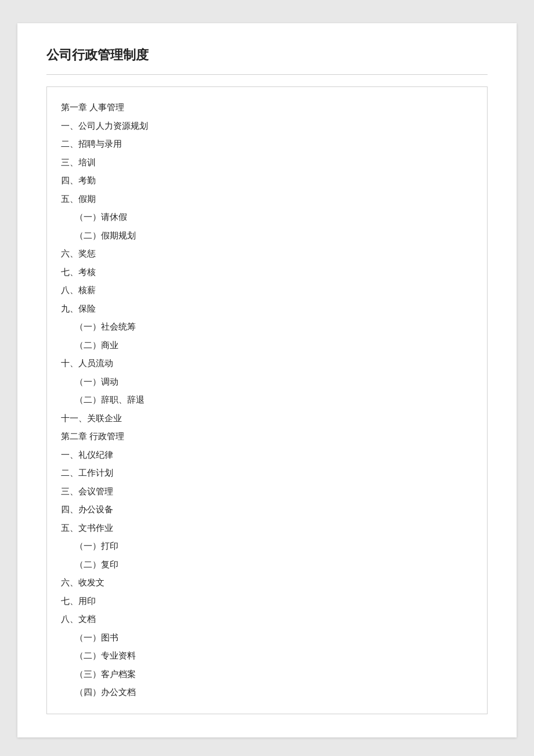  I want to click on toc-item: 第二章 行政管理, so click(267, 437).